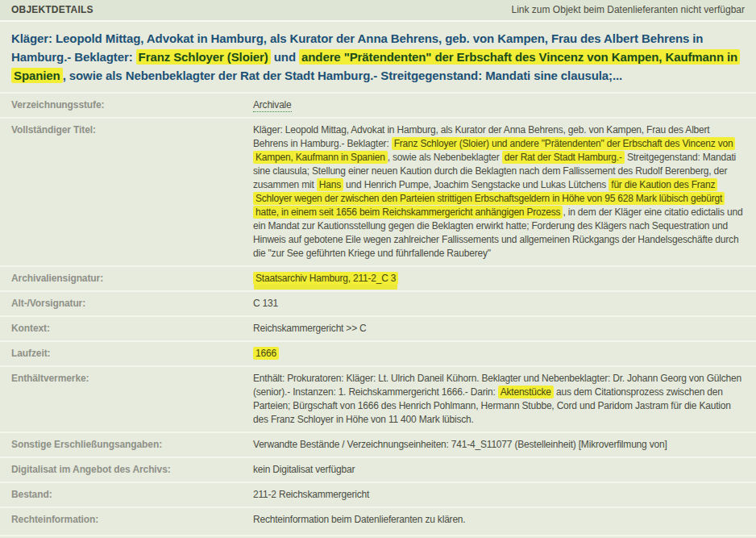 This screenshot has height=538, width=756. Describe the element at coordinates (499, 303) in the screenshot. I see `field-value-alt-vorsignatur: C 131` at that location.